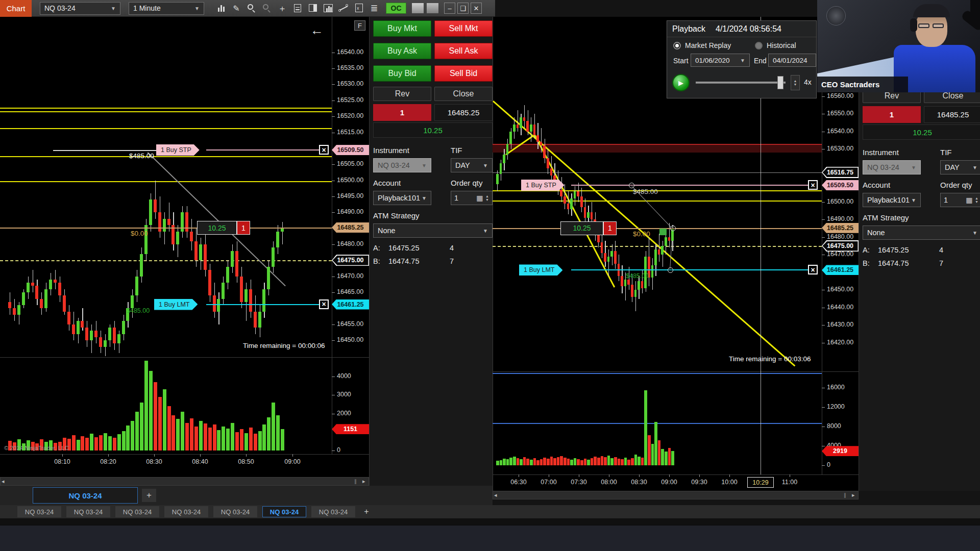 This screenshot has height=551, width=980. Describe the element at coordinates (450, 8) in the screenshot. I see `minimize-button: –` at that location.